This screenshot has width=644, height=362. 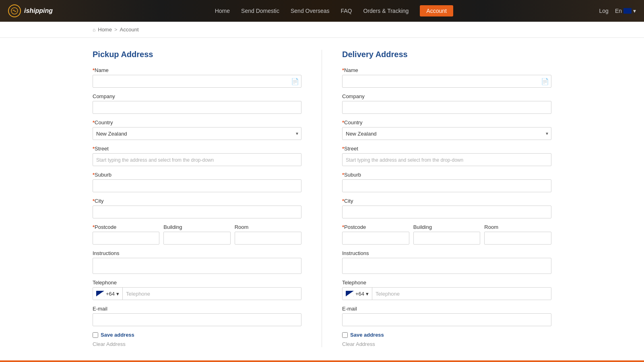 What do you see at coordinates (447, 156) in the screenshot?
I see `delivery-street-group: *Street` at bounding box center [447, 156].